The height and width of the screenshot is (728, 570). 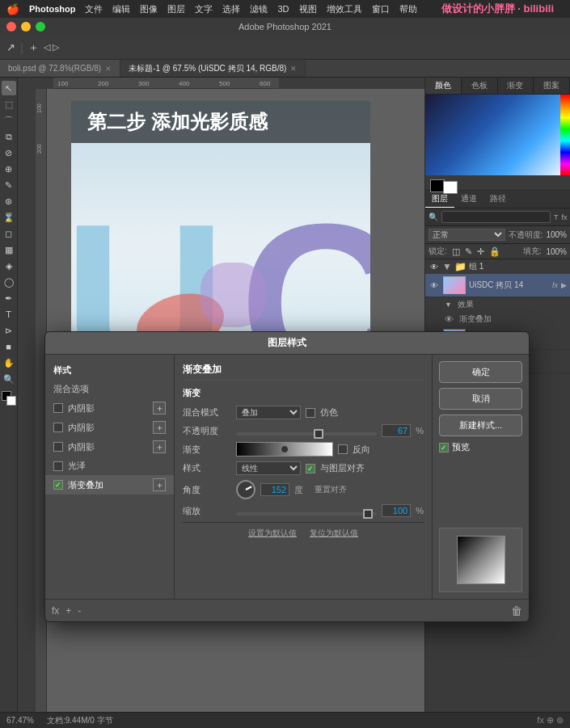 What do you see at coordinates (58, 427) in the screenshot?
I see `inner-shadow-2-checkbox` at bounding box center [58, 427].